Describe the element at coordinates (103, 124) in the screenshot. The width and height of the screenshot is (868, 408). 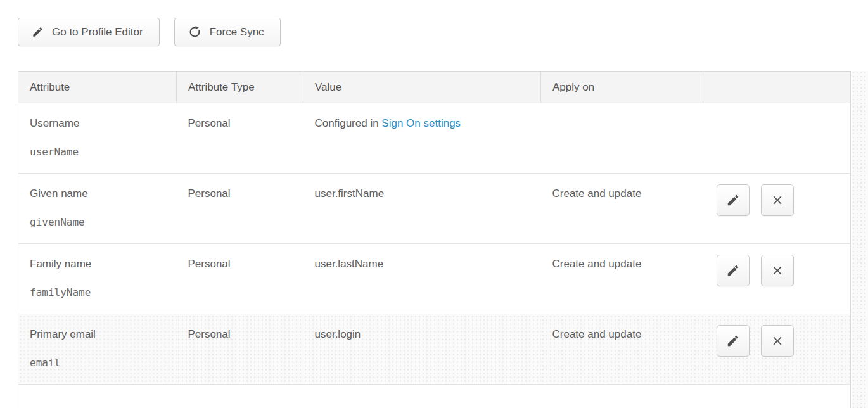
I see `attribute-display-name: Username` at that location.